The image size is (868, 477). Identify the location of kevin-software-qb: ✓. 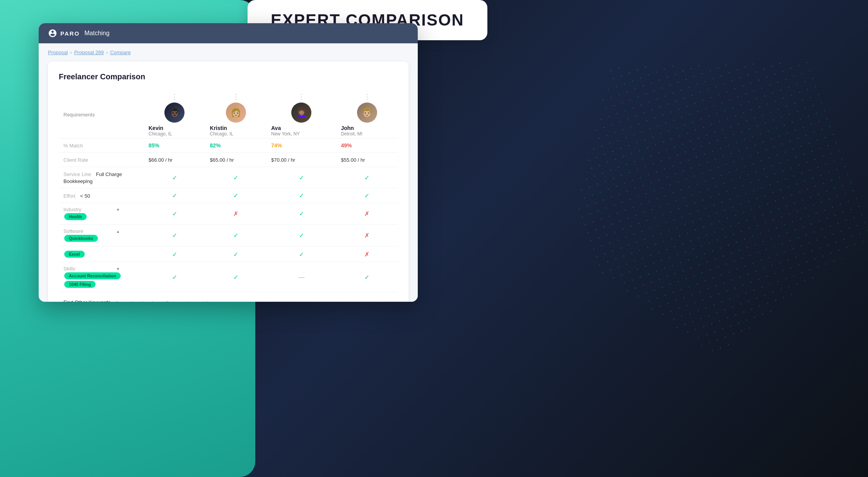
(175, 235).